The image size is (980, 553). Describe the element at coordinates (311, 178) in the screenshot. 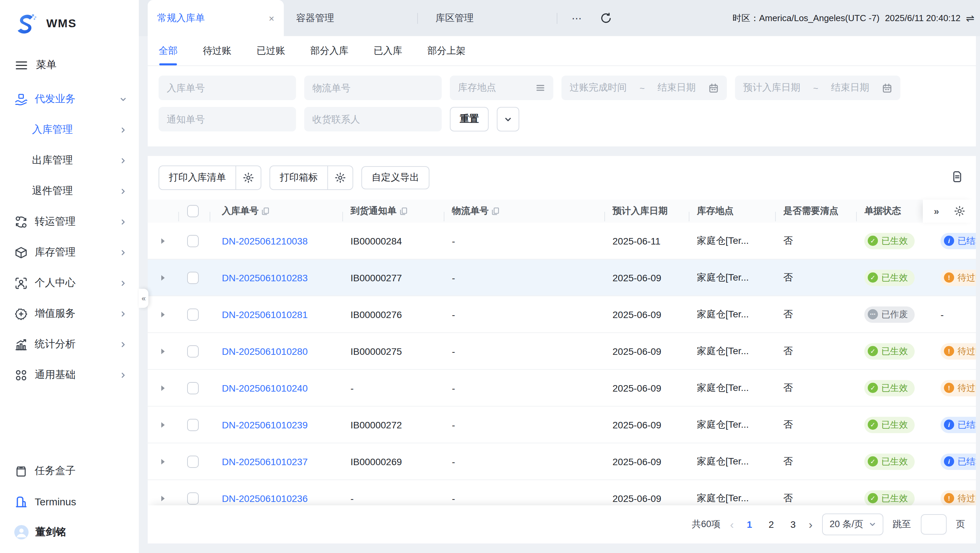

I see `print-box-label-button: 打印箱标` at that location.